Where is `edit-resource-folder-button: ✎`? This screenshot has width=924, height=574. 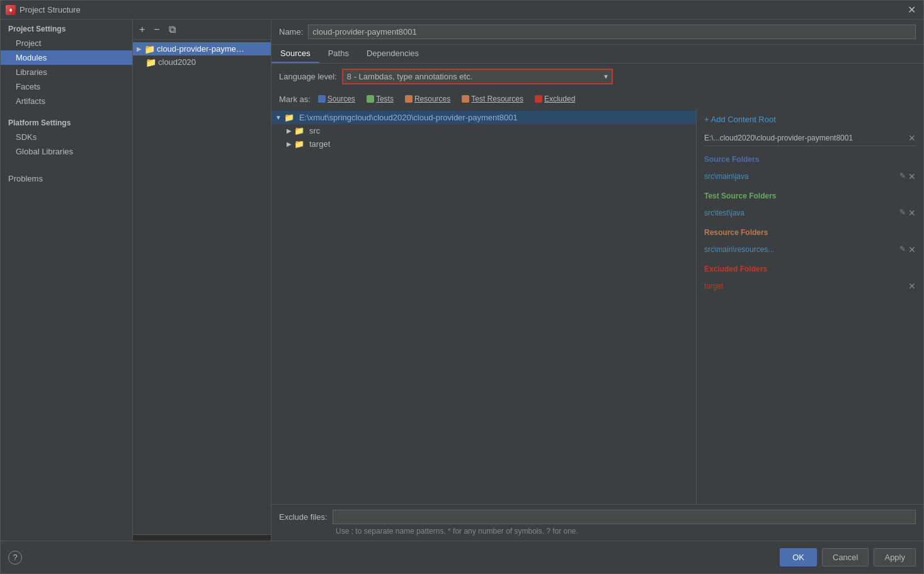
edit-resource-folder-button: ✎ is located at coordinates (903, 250).